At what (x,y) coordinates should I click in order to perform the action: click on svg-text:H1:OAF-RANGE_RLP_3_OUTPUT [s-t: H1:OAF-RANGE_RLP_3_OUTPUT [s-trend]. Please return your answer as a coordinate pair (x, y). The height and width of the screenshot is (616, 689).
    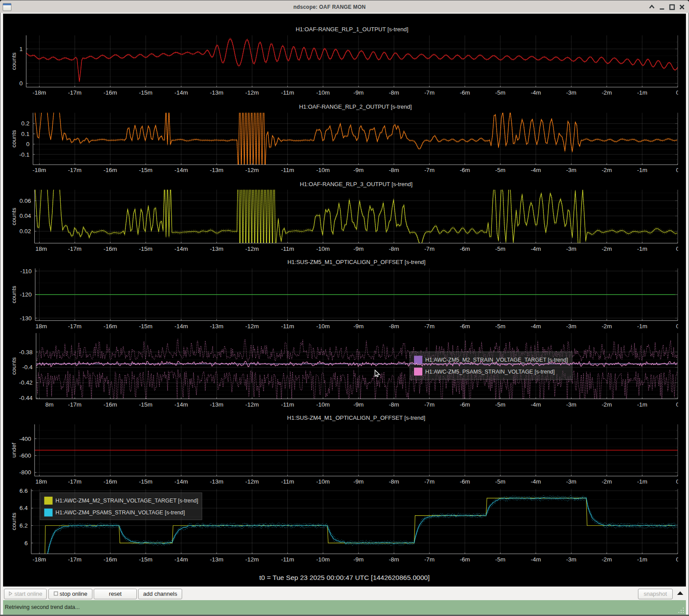
    Looking at the image, I should click on (356, 184).